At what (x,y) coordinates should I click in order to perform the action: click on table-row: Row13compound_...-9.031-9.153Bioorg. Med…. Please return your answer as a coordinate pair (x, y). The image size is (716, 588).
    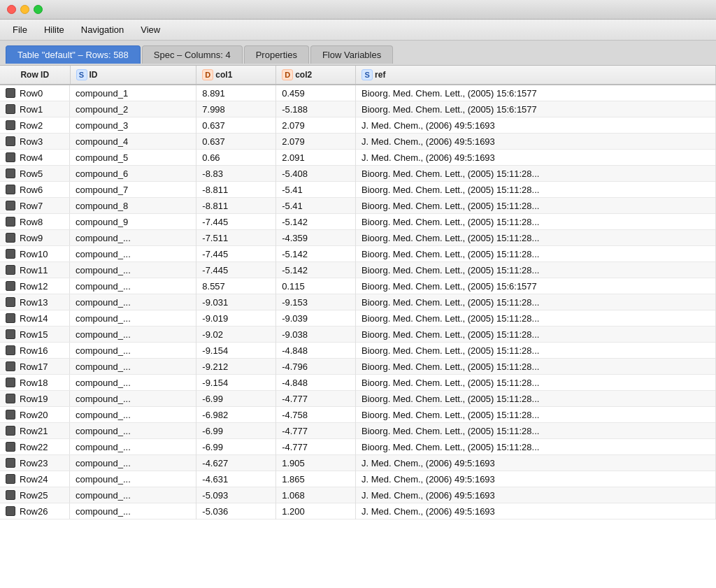
    Looking at the image, I should click on (358, 302).